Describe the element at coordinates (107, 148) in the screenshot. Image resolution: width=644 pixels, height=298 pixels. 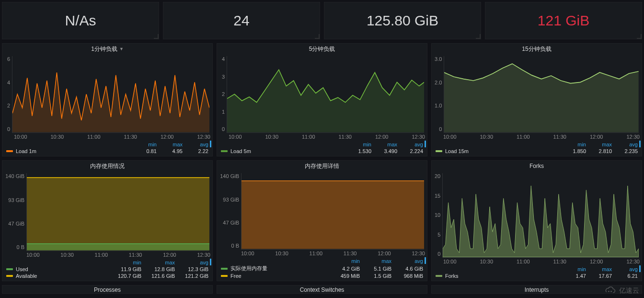
I see `legend: minmaxavg Load 1m 0.814.952.22` at that location.